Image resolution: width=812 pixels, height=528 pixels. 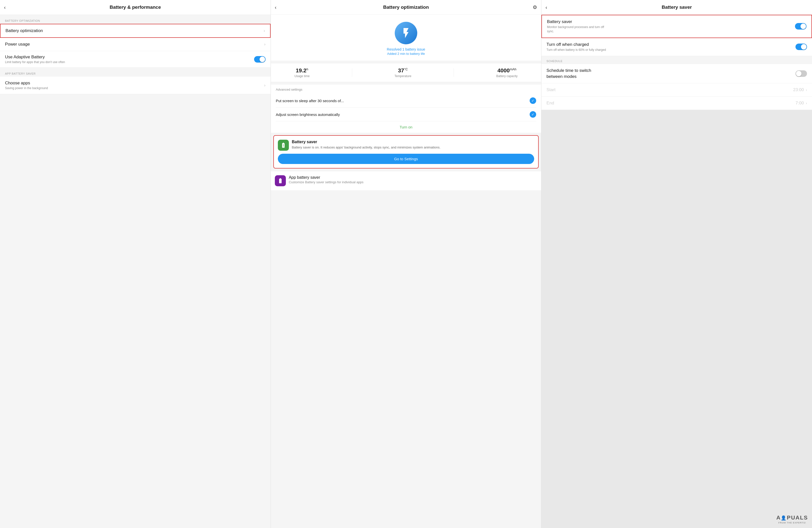 I want to click on watermark-logo: A👤PUALS, so click(x=792, y=517).